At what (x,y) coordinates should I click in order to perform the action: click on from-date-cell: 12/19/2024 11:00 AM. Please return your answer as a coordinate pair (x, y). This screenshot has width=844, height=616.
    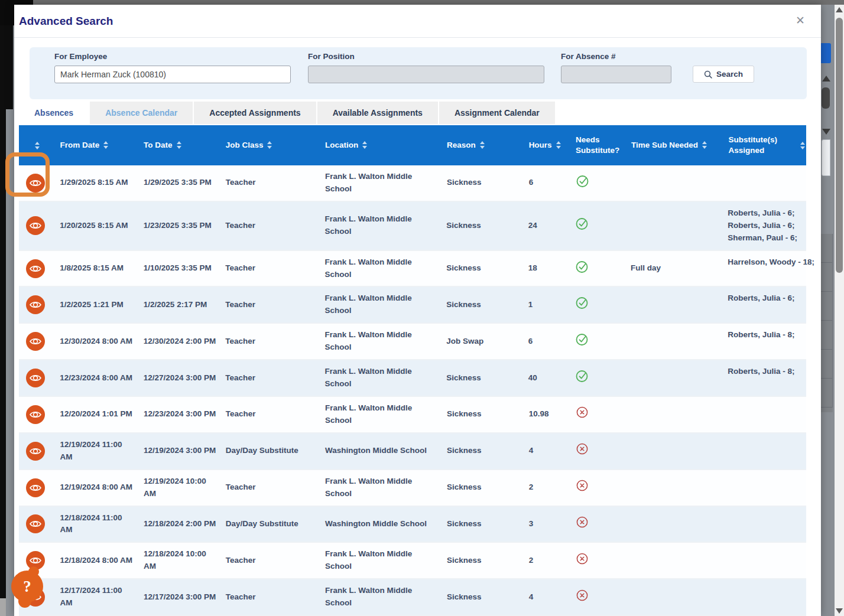
    Looking at the image, I should click on (93, 451).